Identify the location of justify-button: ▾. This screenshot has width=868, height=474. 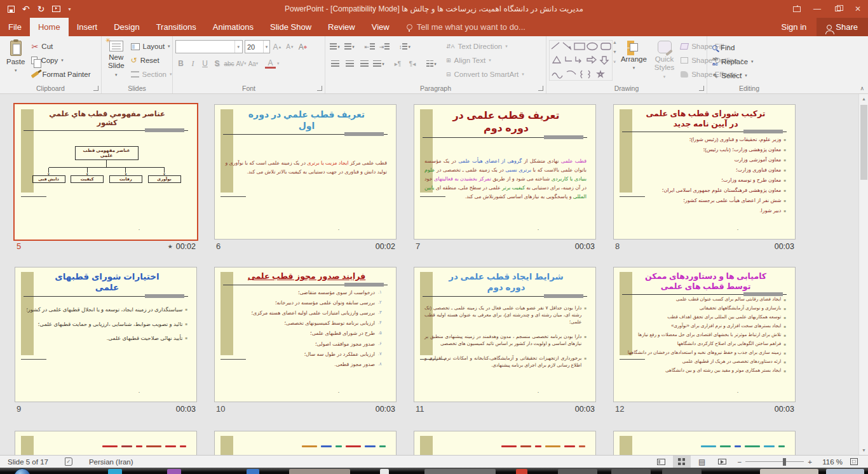
(379, 64).